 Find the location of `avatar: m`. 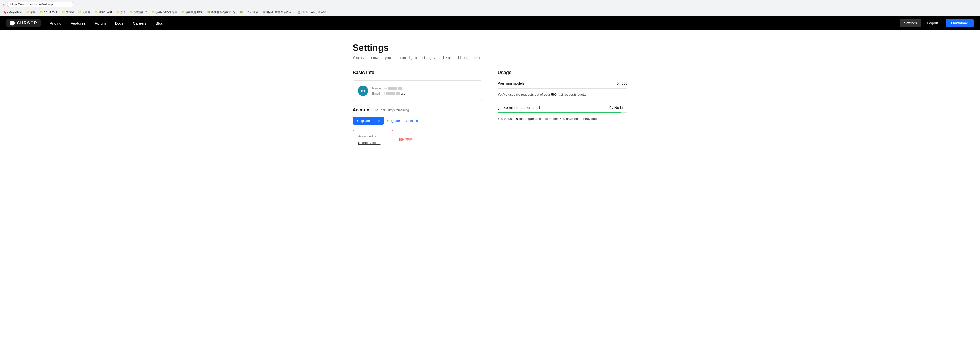

avatar: m is located at coordinates (363, 90).